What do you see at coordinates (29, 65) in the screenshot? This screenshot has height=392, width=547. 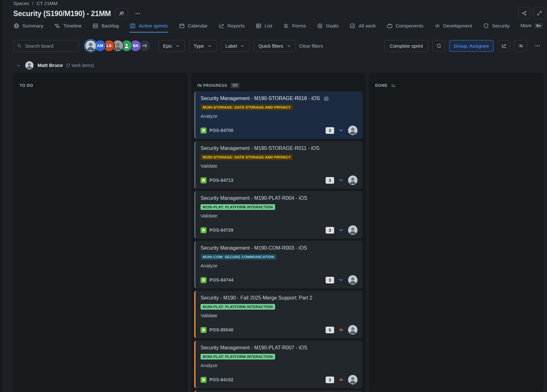 I see `group-avatar` at bounding box center [29, 65].